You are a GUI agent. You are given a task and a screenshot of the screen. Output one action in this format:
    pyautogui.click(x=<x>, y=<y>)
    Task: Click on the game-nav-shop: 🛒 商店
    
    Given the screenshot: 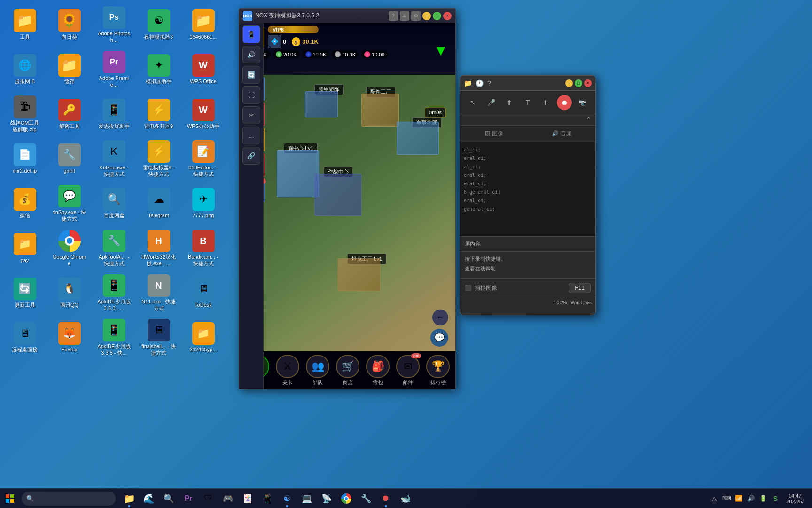 What is the action you would take?
    pyautogui.click(x=348, y=371)
    